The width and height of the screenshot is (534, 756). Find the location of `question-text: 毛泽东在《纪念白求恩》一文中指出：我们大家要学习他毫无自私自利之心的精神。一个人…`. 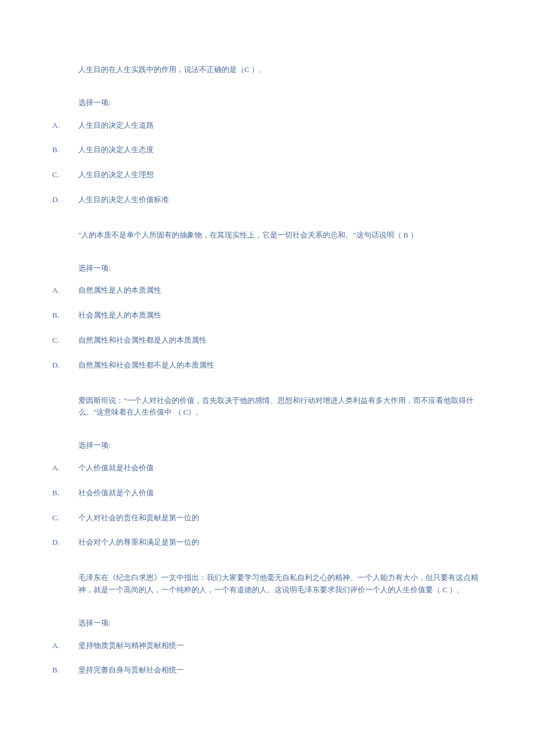

question-text: 毛泽东在《纪念白求恩》一文中指出：我们大家要学习他毫无自私自利之心的精神。一个人… is located at coordinates (280, 584).